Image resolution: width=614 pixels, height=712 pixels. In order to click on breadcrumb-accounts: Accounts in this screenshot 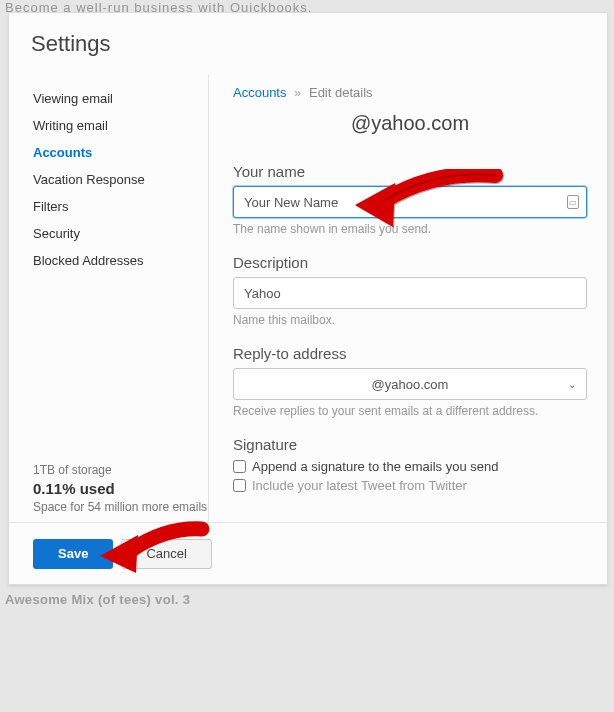, I will do `click(260, 92)`.